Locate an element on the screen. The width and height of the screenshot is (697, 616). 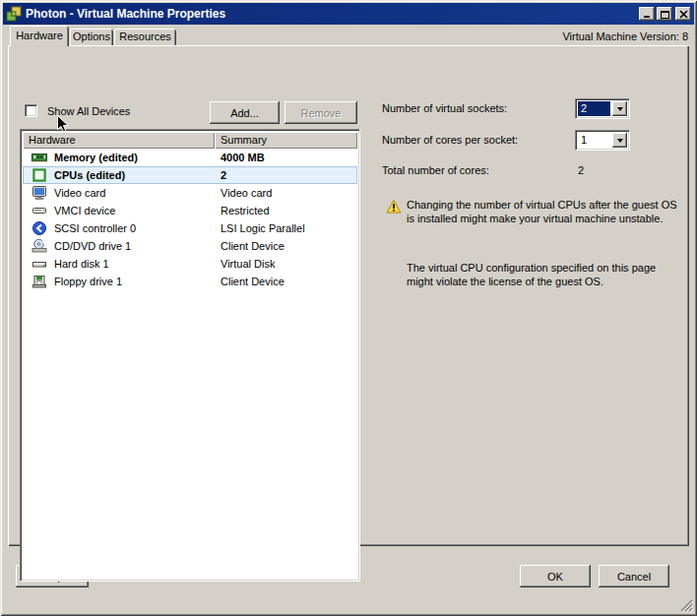
table-row: CPUs (edited)2 is located at coordinates (190, 175).